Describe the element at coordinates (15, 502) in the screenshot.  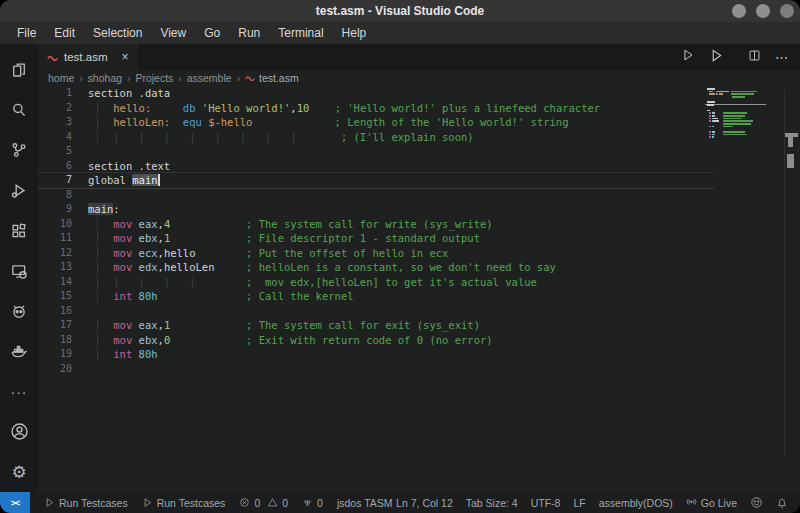
I see `remote-indicator: ><` at that location.